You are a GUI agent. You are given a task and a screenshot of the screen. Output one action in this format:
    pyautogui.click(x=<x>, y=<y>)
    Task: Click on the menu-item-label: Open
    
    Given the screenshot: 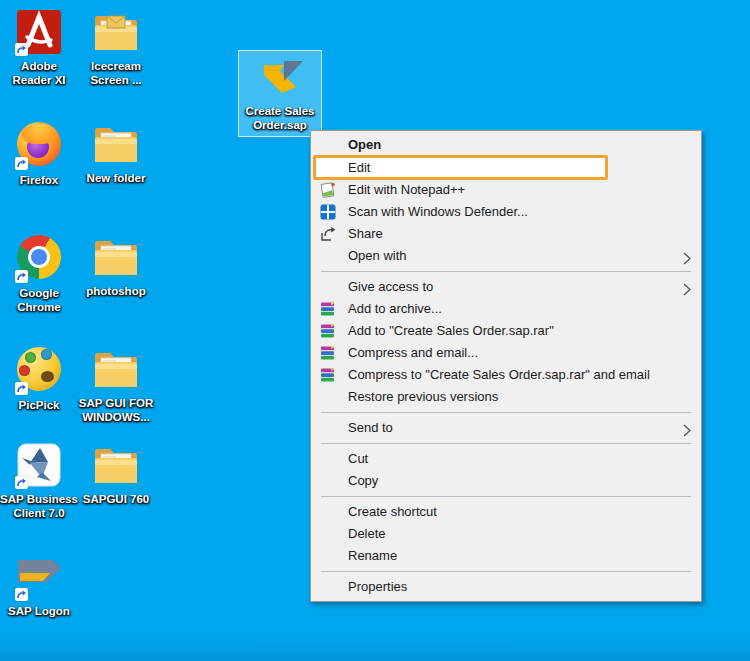 What is the action you would take?
    pyautogui.click(x=364, y=144)
    